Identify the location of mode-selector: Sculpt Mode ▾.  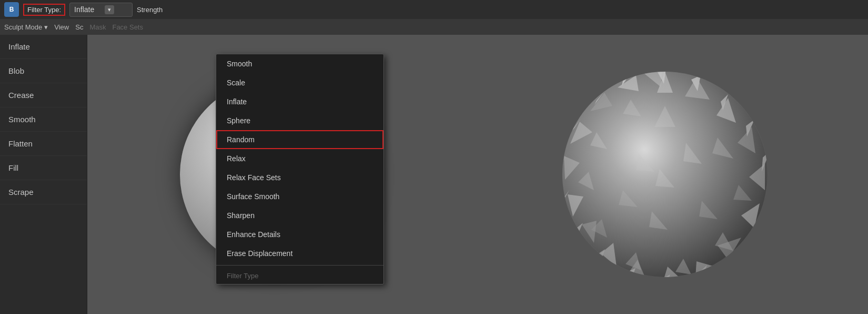
(26, 27).